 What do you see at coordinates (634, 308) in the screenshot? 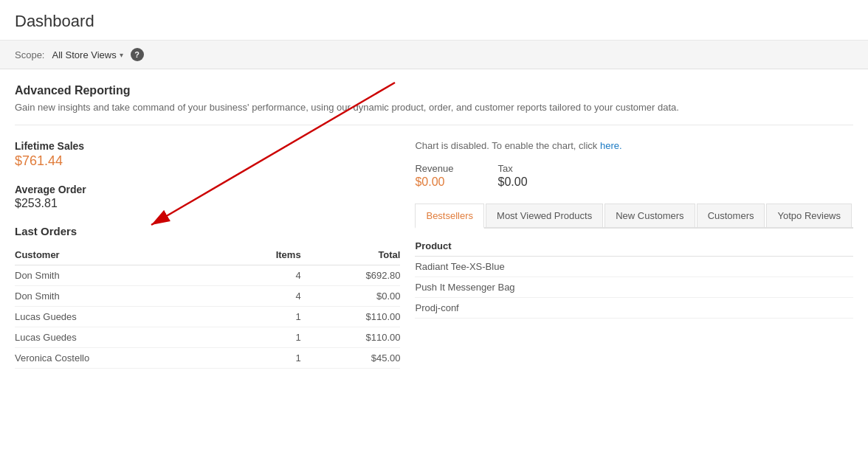
I see `list-item: Prodj-conf` at bounding box center [634, 308].